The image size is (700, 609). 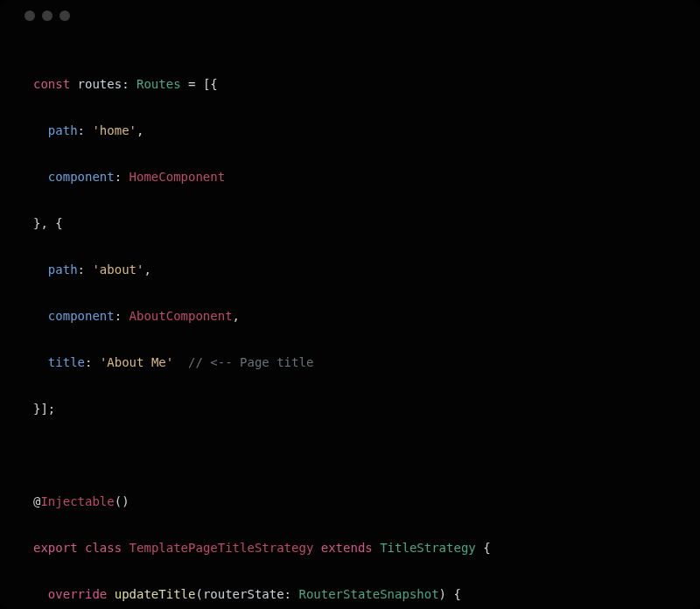 What do you see at coordinates (350, 548) in the screenshot?
I see `code-line: export class TemplatePageTitleStrategy e…` at bounding box center [350, 548].